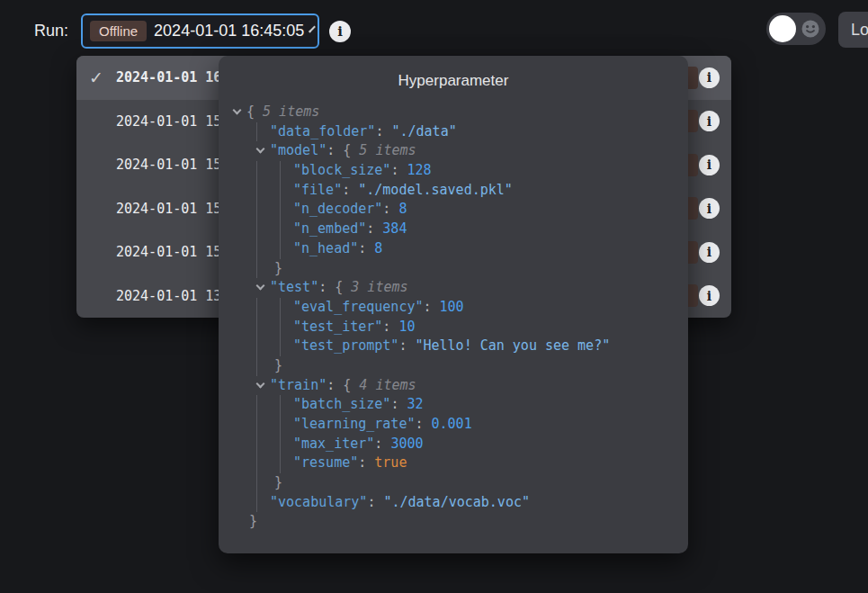  Describe the element at coordinates (394, 229) in the screenshot. I see `json-num: 384` at that location.